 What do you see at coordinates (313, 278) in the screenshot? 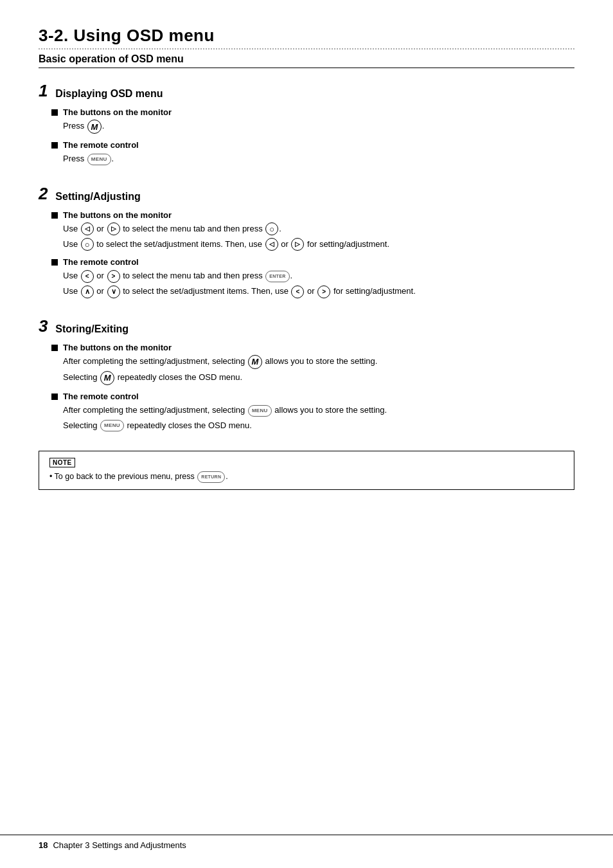
I see `step-2-remote: The remote control Use < or > to select …` at bounding box center [313, 278].